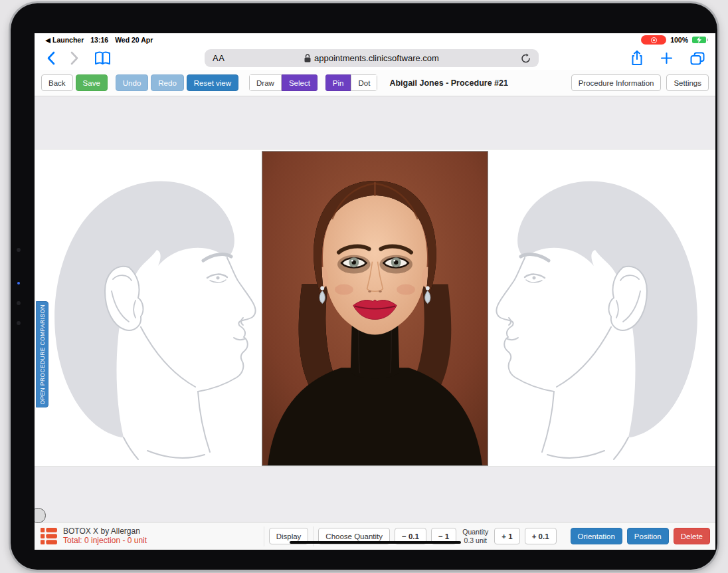  Describe the element at coordinates (102, 58) in the screenshot. I see `bookmarks-icon` at that location.